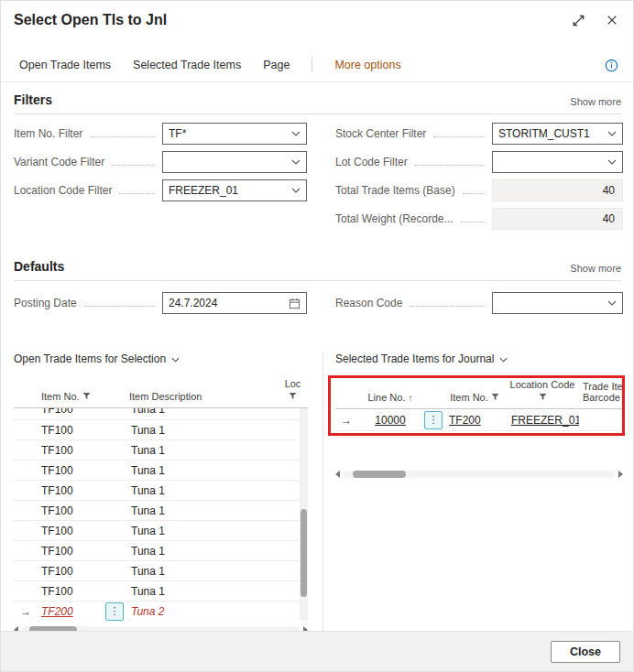 The image size is (634, 672). I want to click on hscrollbar-thumb, so click(379, 474).